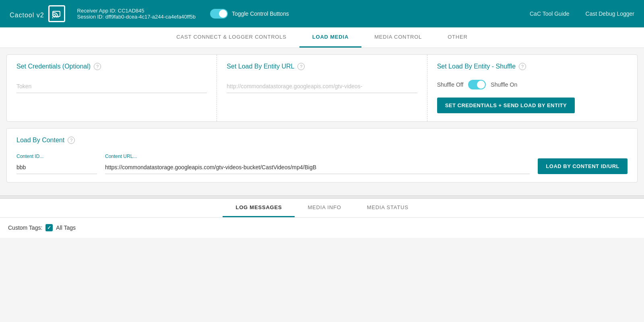 The image size is (644, 322). What do you see at coordinates (97, 66) in the screenshot?
I see `credentials-help-icon: ?` at bounding box center [97, 66].